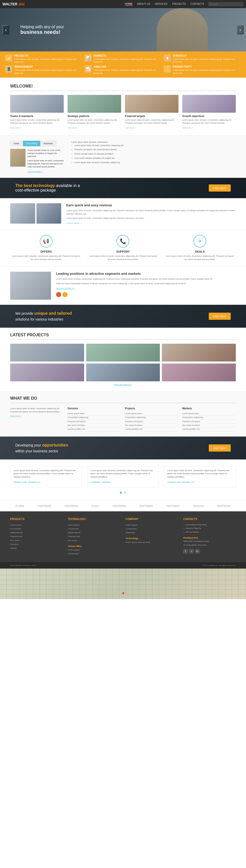  Describe the element at coordinates (123, 419) in the screenshot. I see `what-we-do-grid: Lorem ipsum dolor sit amet, consectetur …` at that location.